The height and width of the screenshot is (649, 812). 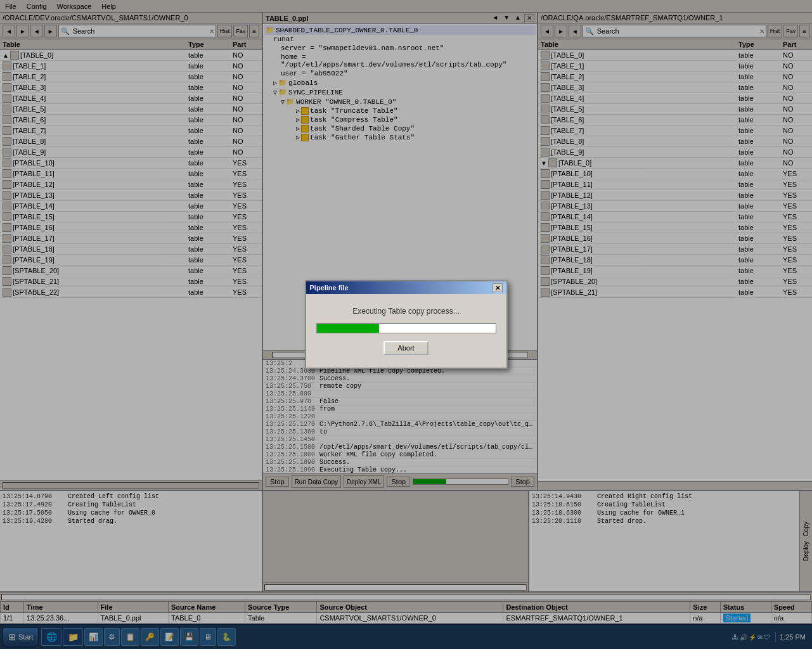 I want to click on pipeline-file-modal: Pipeline file ✕ Executing Table copy pro…, so click(x=406, y=324).